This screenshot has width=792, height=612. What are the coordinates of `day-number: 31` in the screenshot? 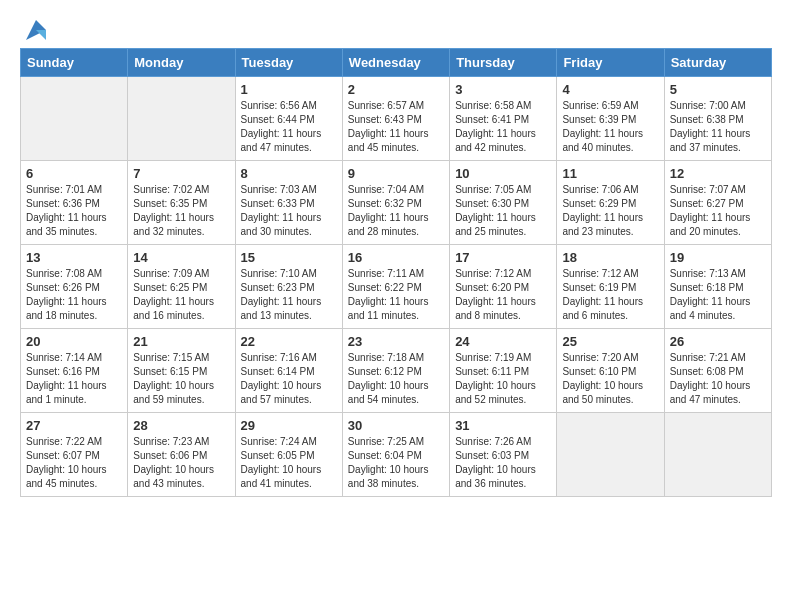 It's located at (503, 426).